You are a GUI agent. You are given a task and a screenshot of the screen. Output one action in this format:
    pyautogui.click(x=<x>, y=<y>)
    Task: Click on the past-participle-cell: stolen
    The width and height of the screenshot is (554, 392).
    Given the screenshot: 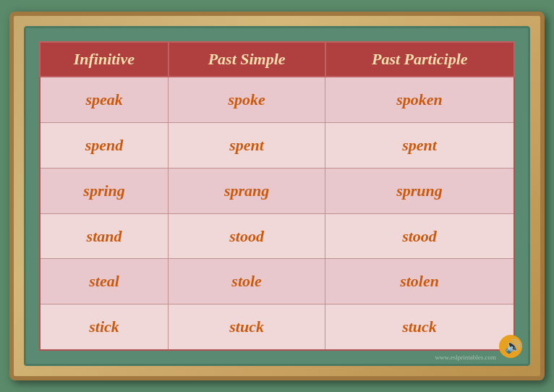 What is the action you would take?
    pyautogui.click(x=419, y=282)
    